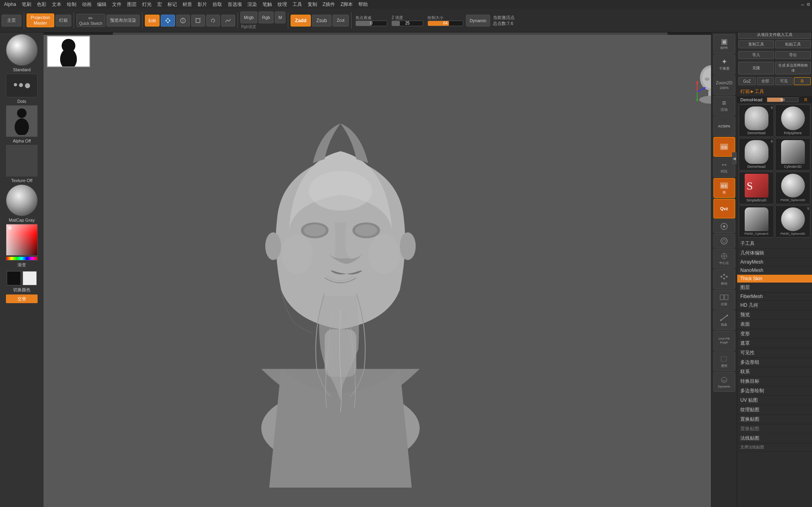 The image size is (812, 507). I want to click on color-box, so click(22, 240).